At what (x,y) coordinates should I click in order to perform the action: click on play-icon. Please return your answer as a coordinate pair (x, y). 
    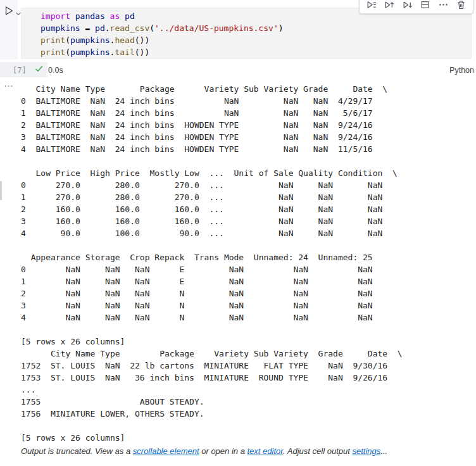
    Looking at the image, I should click on (9, 11).